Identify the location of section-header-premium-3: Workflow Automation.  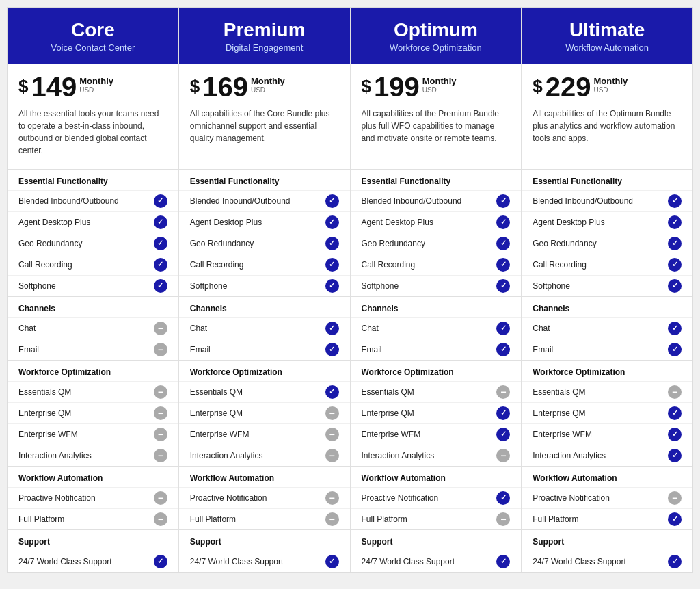
(265, 477).